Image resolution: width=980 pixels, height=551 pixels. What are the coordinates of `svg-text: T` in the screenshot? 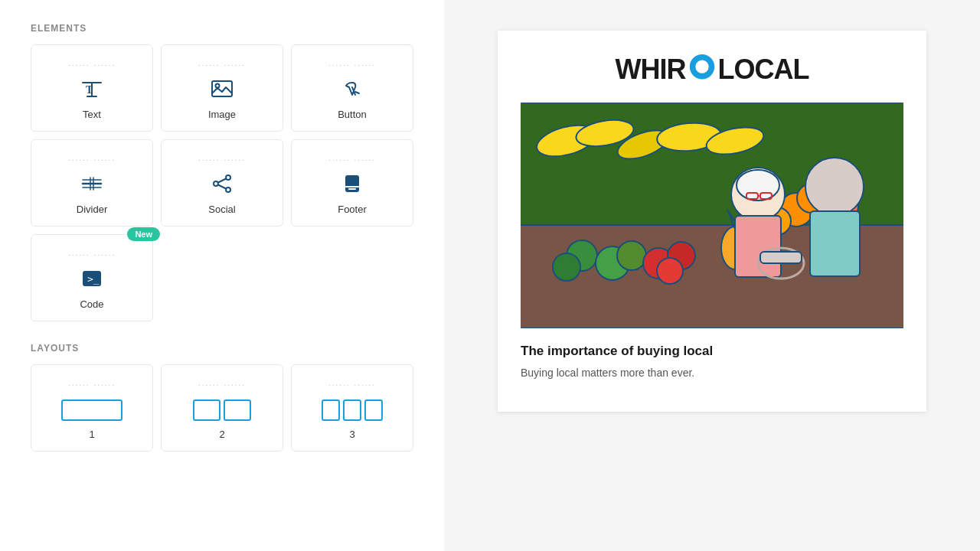 It's located at (90, 90).